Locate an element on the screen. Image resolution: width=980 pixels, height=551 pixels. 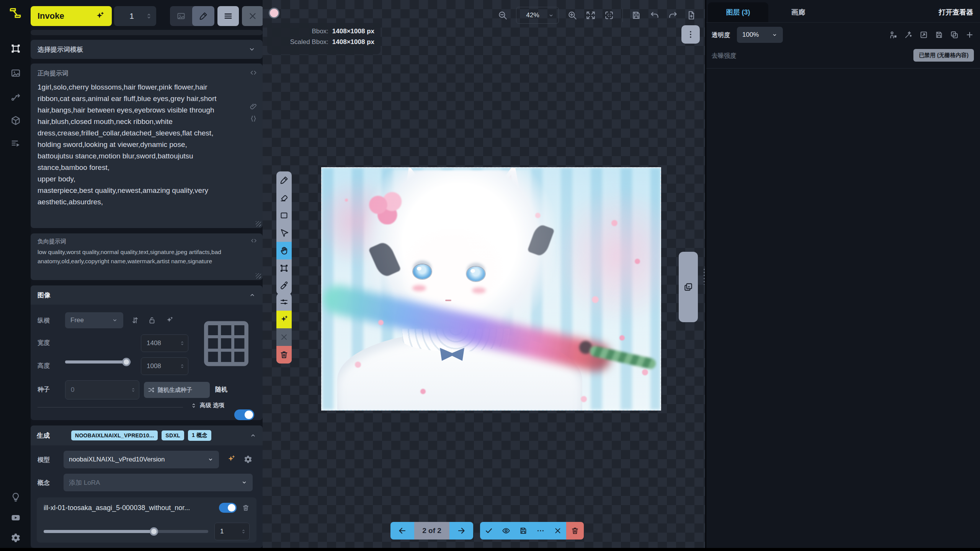
rail-item-models is located at coordinates (16, 121).